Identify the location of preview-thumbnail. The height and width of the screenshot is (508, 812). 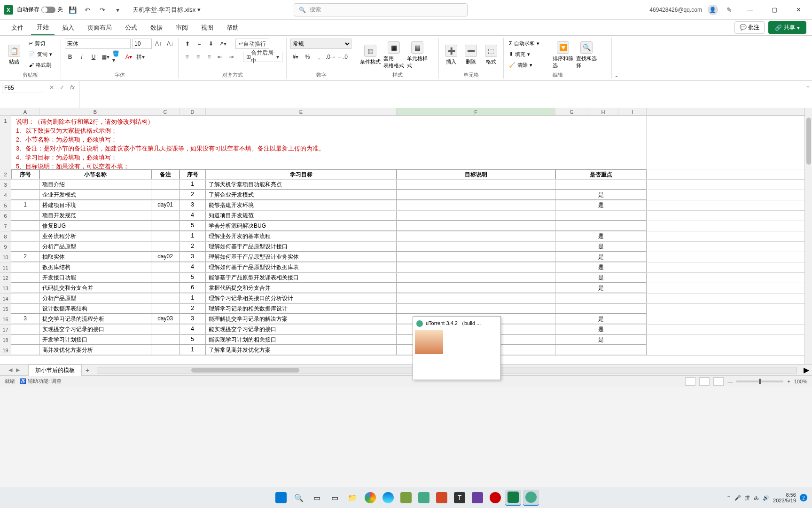
(457, 342).